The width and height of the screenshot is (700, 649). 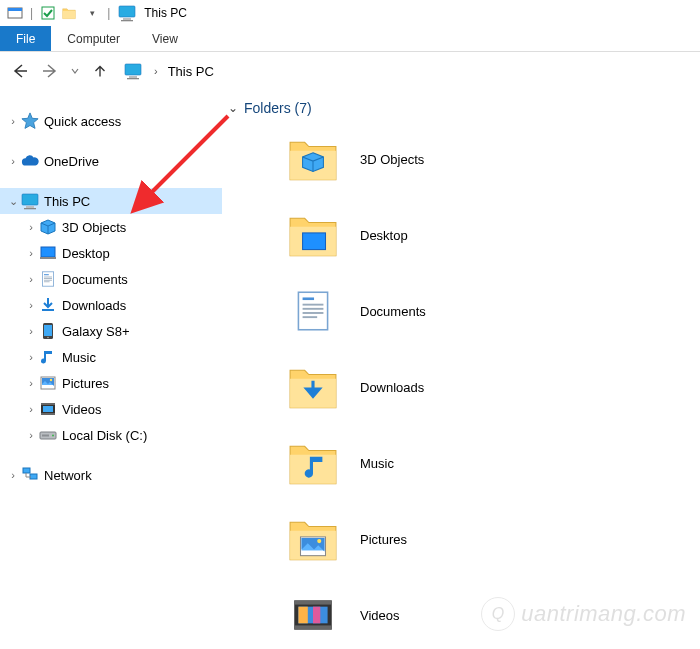 What do you see at coordinates (494, 311) in the screenshot?
I see `folder-documents: Documents` at bounding box center [494, 311].